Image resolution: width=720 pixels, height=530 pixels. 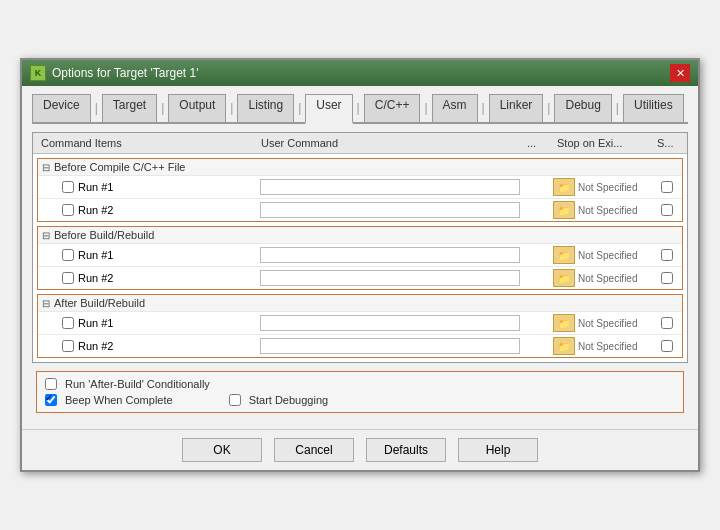 I want to click on start-debugging-checkbox, so click(x=235, y=400).